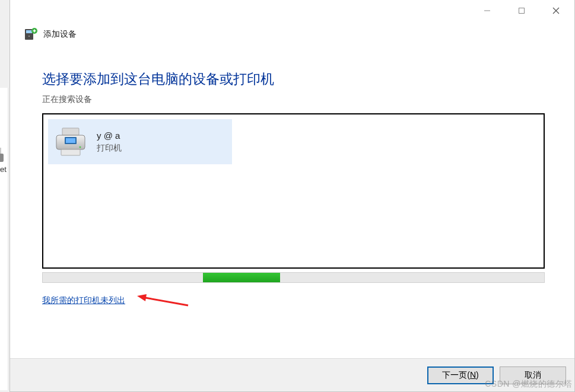 This screenshot has width=575, height=392. I want to click on device-item: y @ a 打印机, so click(140, 142).